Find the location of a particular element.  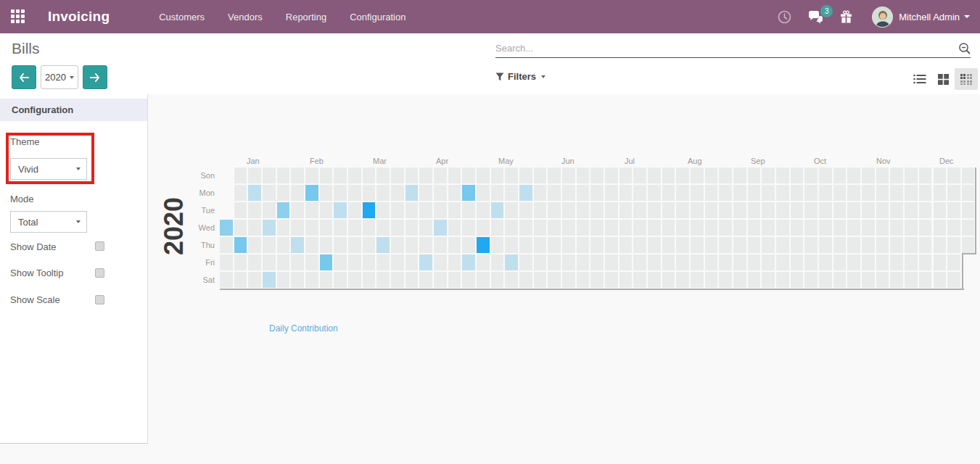

messages-icon: 3 is located at coordinates (815, 17).